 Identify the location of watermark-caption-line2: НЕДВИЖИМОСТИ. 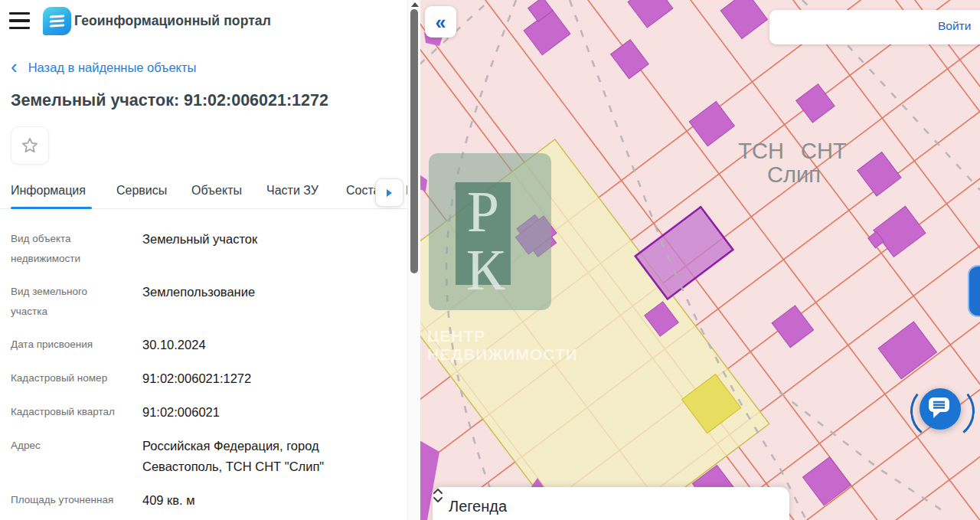
(502, 354).